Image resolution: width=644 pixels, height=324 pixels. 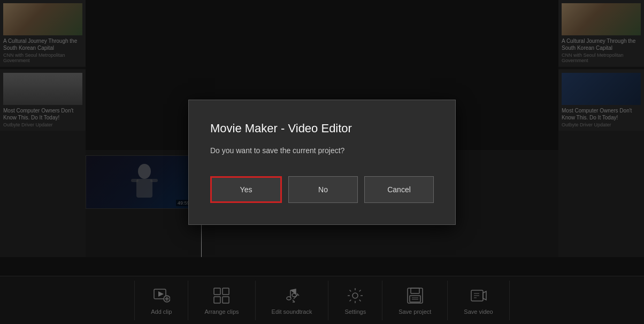 What do you see at coordinates (246, 190) in the screenshot?
I see `yes-button: Yes` at bounding box center [246, 190].